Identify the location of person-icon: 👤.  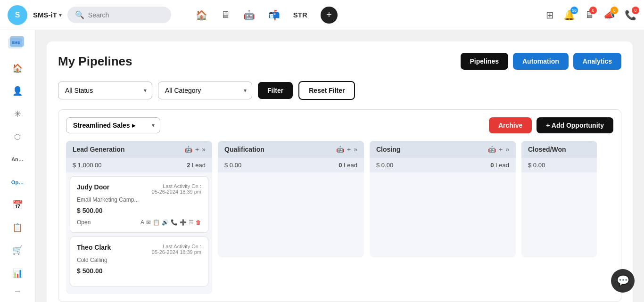
(17, 91).